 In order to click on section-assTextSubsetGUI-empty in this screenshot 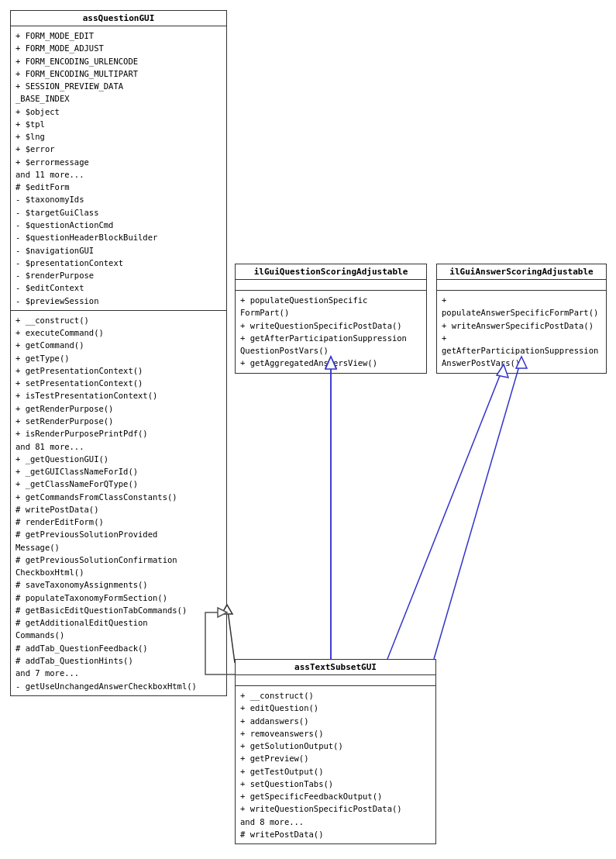, I will do `click(336, 681)`.